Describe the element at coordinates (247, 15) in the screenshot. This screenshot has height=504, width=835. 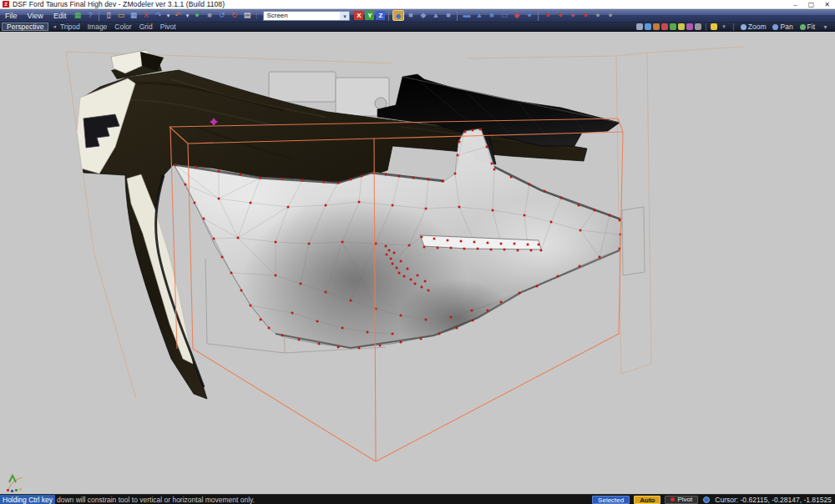
I see `notes-icon: ▤` at that location.